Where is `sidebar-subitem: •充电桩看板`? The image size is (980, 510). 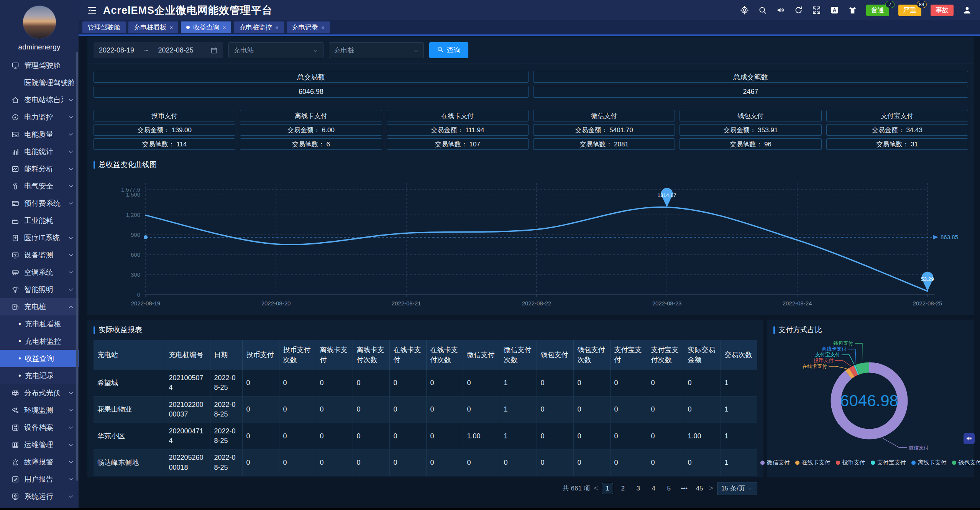
sidebar-subitem: •充电桩看板 is located at coordinates (39, 324).